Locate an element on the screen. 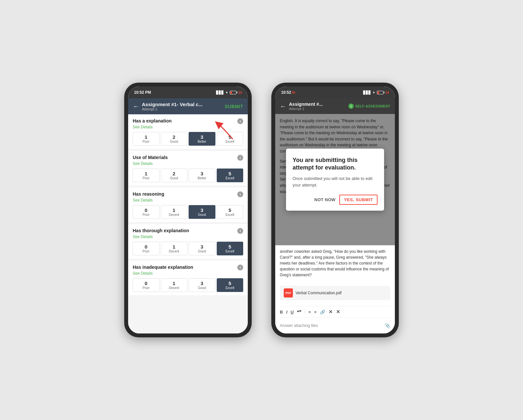  answer-files-label: Answer attaching files is located at coordinates (299, 326).